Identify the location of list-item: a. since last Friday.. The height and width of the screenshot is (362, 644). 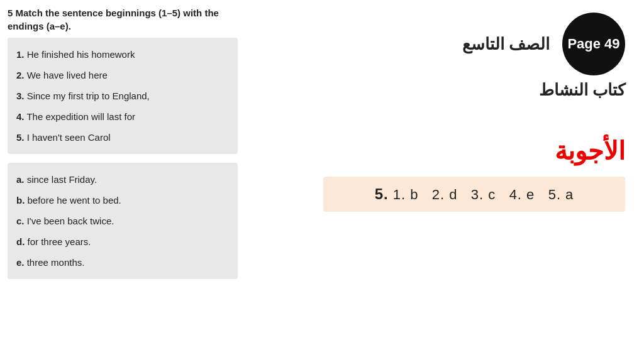
(123, 180).